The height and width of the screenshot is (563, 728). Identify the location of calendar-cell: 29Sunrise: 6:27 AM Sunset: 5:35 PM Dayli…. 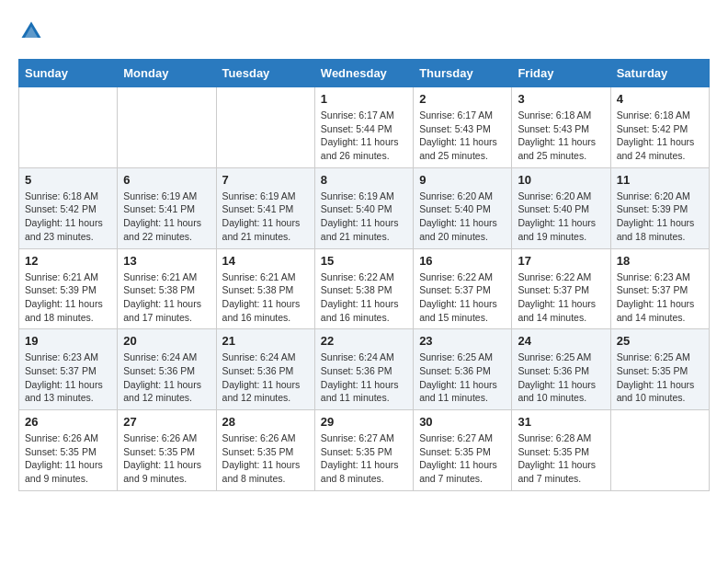
(364, 451).